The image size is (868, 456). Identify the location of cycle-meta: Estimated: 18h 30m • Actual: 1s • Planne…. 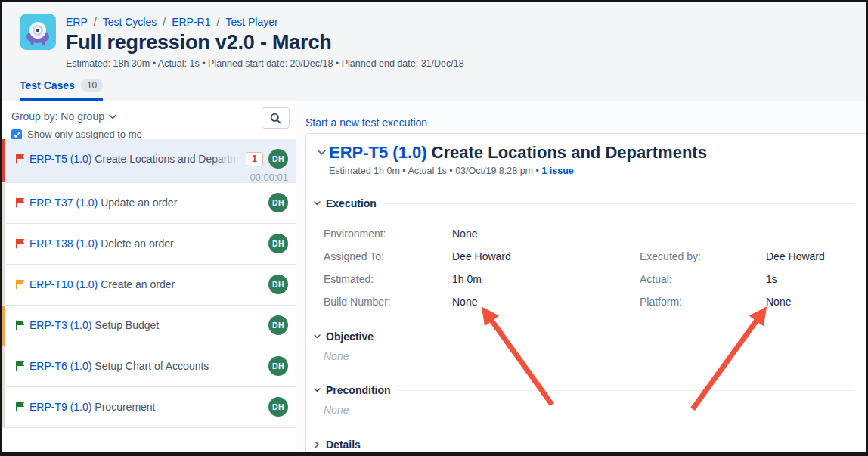
(265, 64).